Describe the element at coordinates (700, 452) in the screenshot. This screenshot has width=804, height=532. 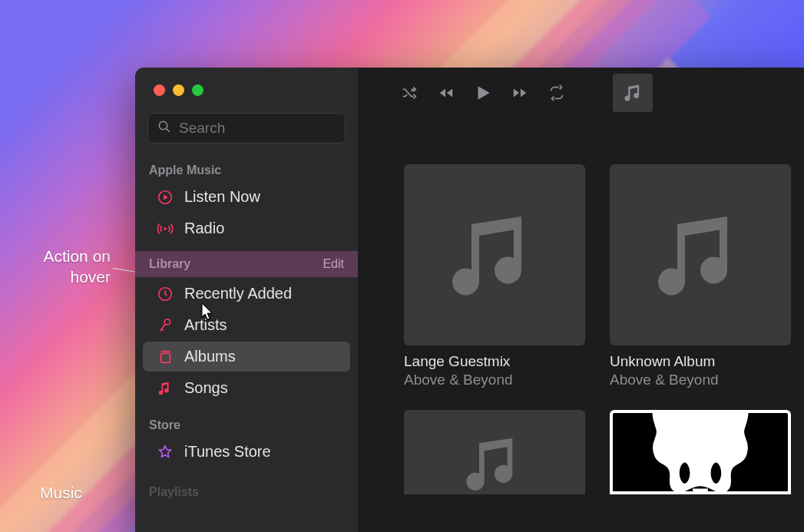
I see `album-art-tiger` at that location.